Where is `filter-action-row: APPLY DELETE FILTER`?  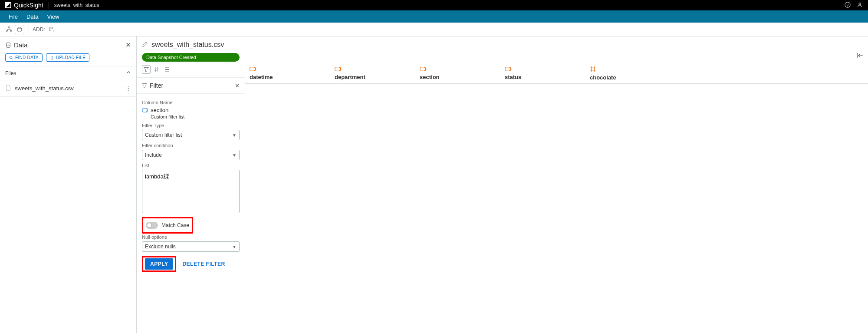
filter-action-row: APPLY DELETE FILTER is located at coordinates (191, 264).